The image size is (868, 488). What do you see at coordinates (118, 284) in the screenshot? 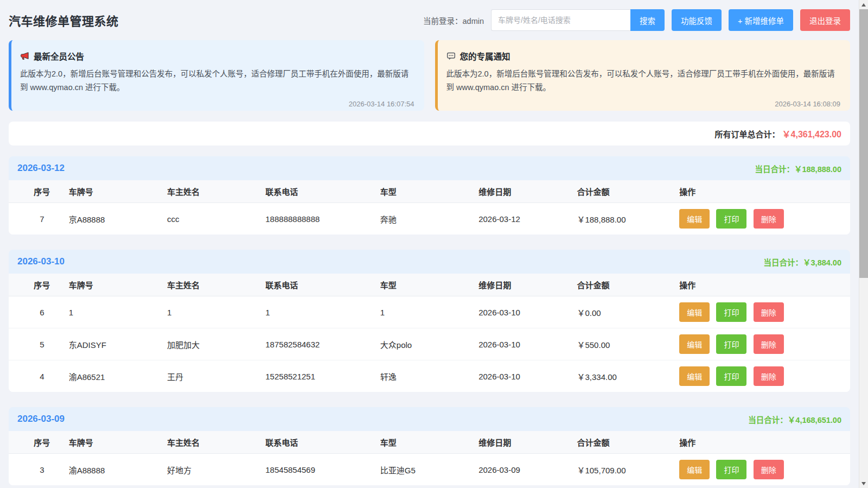
I see `column-header: 车牌号` at bounding box center [118, 284].